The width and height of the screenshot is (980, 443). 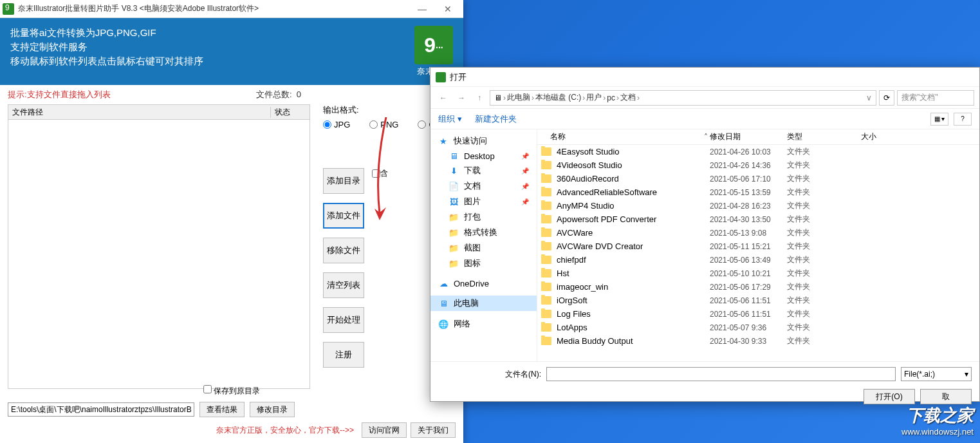 What do you see at coordinates (232, 61) in the screenshot?
I see `banner-line: 移动鼠标到软件列表点击鼠标右键可对其排序` at bounding box center [232, 61].